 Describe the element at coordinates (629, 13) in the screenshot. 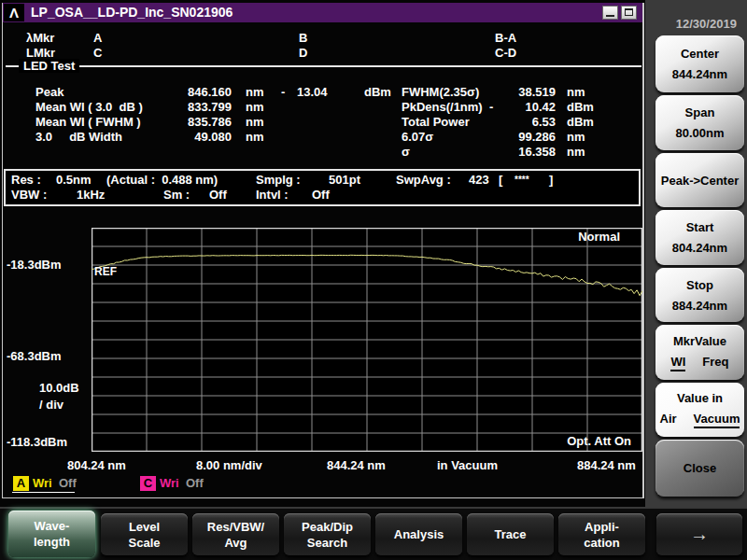

I see `maximize-button` at that location.